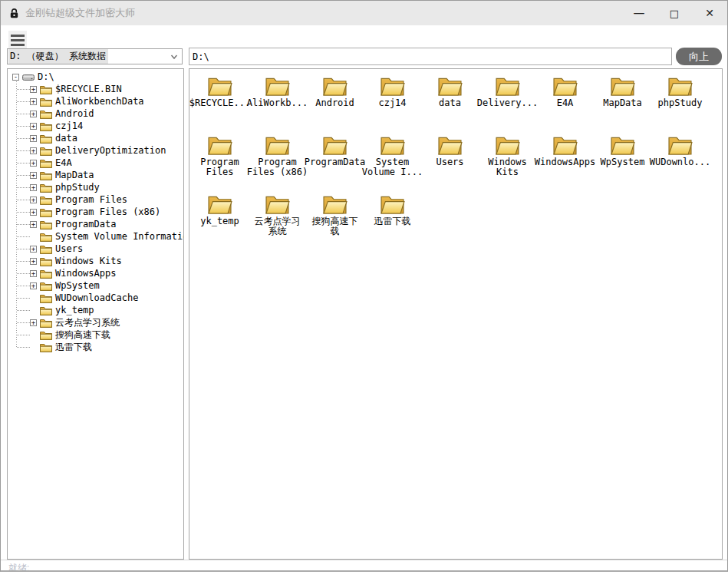  I want to click on tree-item: + WpSystem, so click(95, 286).